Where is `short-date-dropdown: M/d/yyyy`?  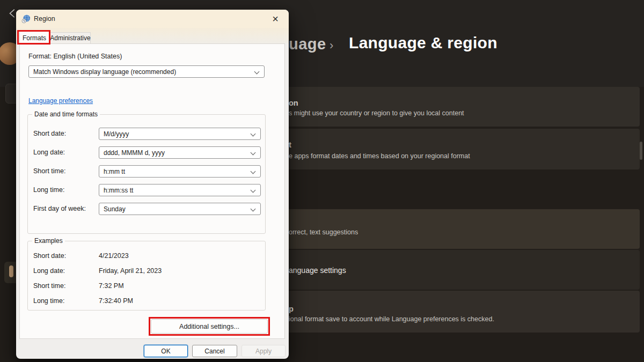 short-date-dropdown: M/d/yyyy is located at coordinates (180, 134).